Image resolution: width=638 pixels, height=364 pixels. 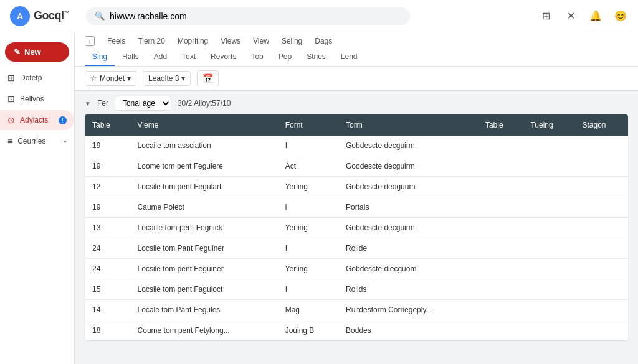 What do you see at coordinates (548, 310) in the screenshot?
I see `cell-r8-c5` at bounding box center [548, 310].